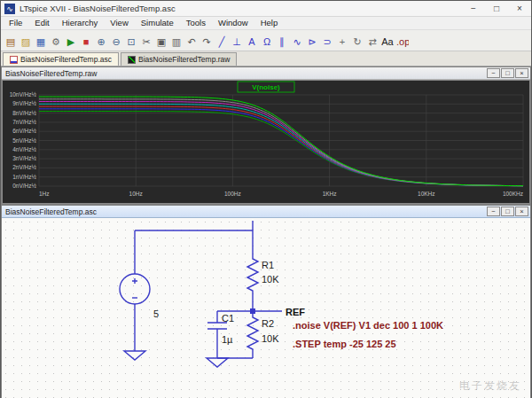 The image size is (532, 398). Describe the element at coordinates (25, 158) in the screenshot. I see `y-axis-label: 3nV/Hz½` at that location.